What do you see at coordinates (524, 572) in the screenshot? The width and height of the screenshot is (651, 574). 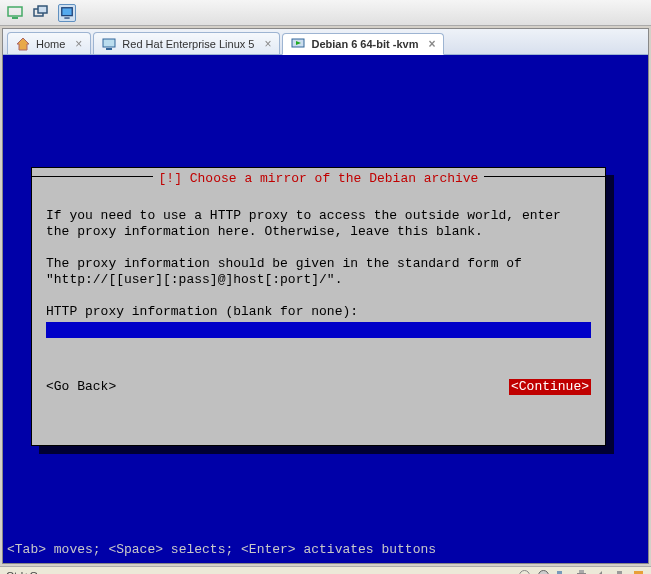 I see `disk-icon` at bounding box center [524, 572].